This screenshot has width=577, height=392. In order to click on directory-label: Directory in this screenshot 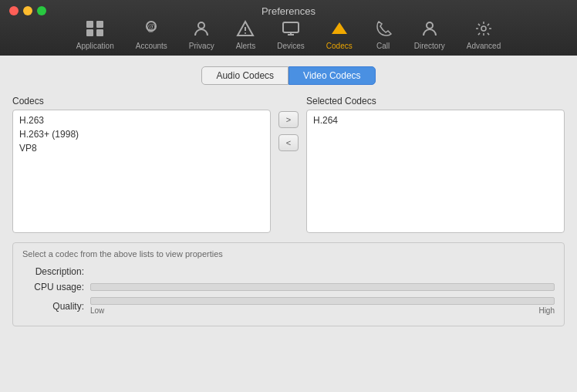, I will do `click(430, 46)`.